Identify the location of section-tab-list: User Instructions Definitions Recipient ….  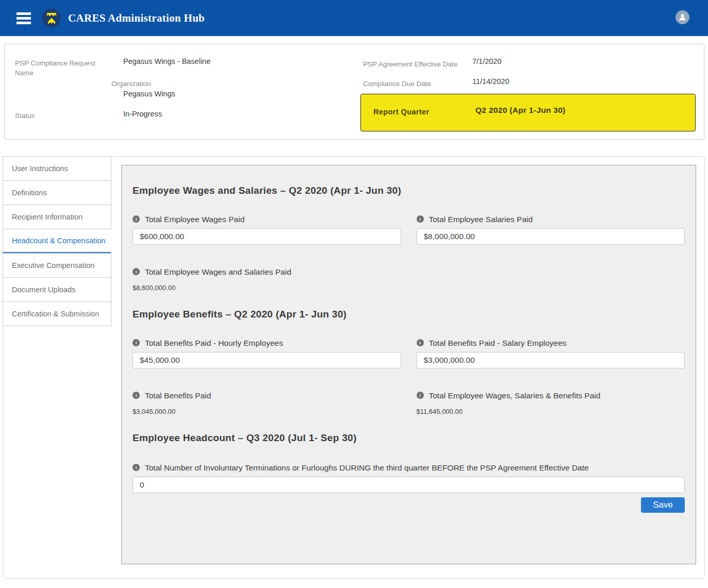
(57, 241).